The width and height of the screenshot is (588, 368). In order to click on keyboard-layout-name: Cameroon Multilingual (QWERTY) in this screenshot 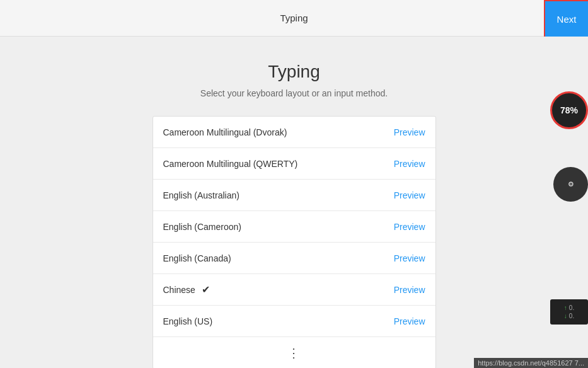, I will do `click(231, 164)`.